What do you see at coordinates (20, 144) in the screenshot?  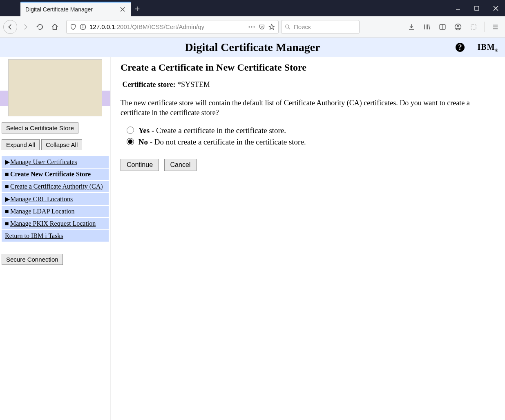 I see `expand-all-button: Expand All` at bounding box center [20, 144].